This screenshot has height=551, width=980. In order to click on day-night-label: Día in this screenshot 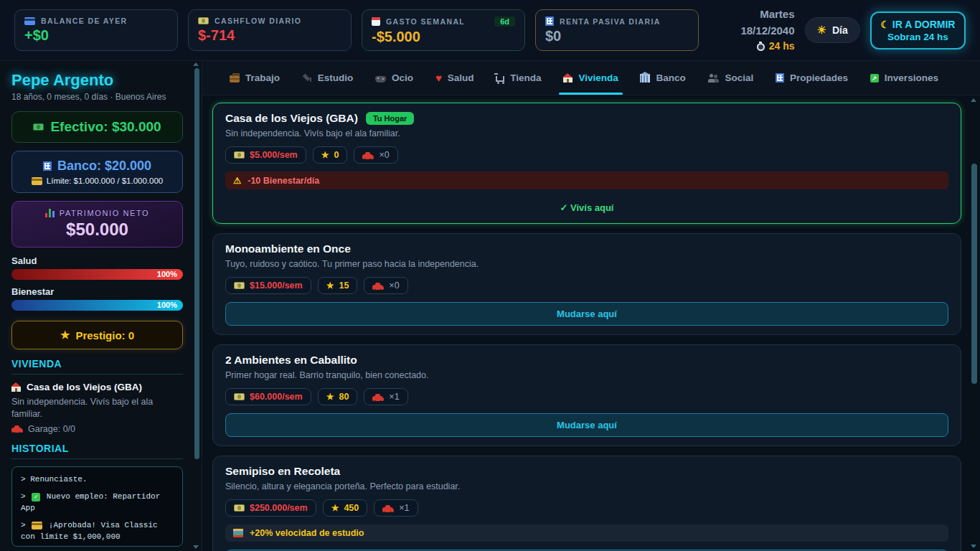, I will do `click(840, 30)`.